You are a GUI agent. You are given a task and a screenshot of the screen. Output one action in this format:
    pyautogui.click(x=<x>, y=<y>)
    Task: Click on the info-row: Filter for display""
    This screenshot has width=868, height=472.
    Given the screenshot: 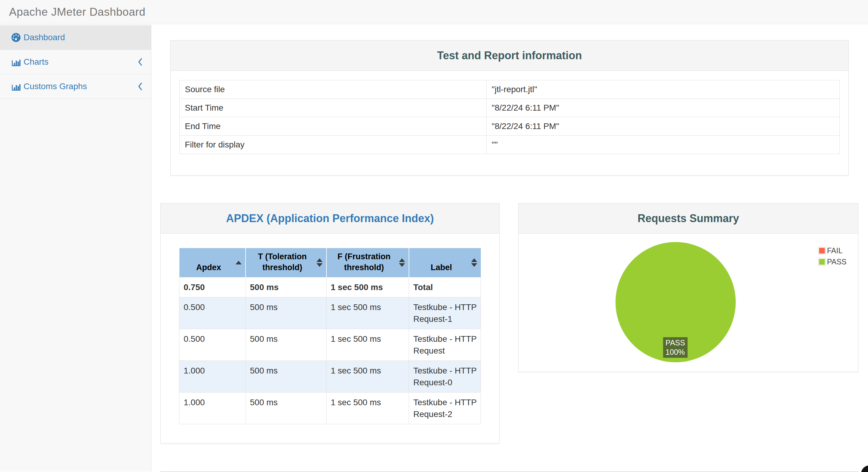 What is the action you would take?
    pyautogui.click(x=509, y=145)
    